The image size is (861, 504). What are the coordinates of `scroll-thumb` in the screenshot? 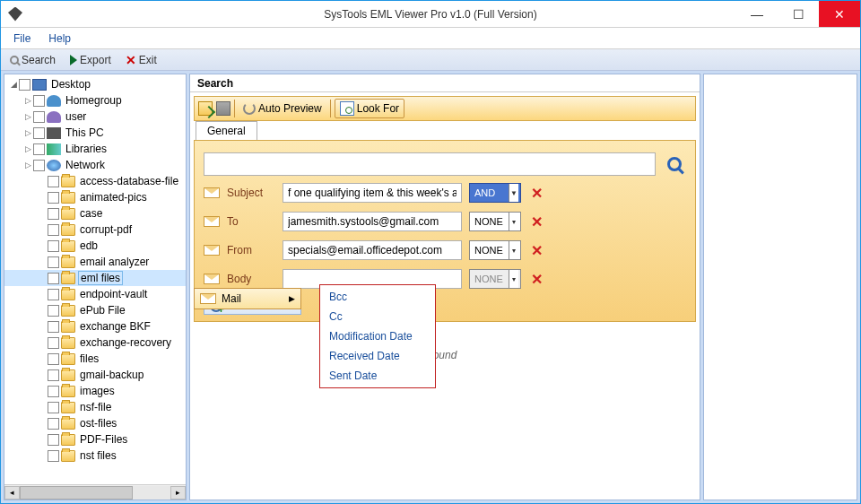 It's located at (76, 493).